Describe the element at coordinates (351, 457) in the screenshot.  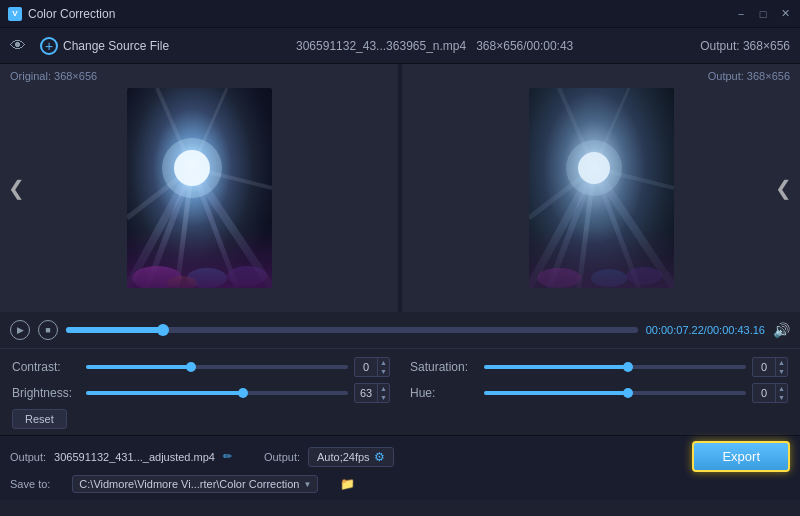
I see `output-format-button: Auto;24fps ⚙` at that location.